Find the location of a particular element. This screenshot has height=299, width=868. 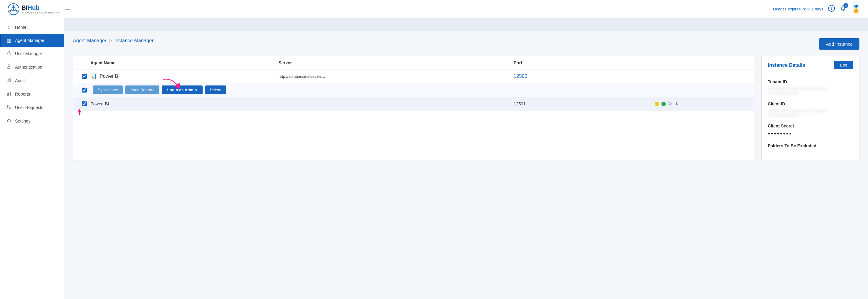

col-server: Server is located at coordinates (396, 63).